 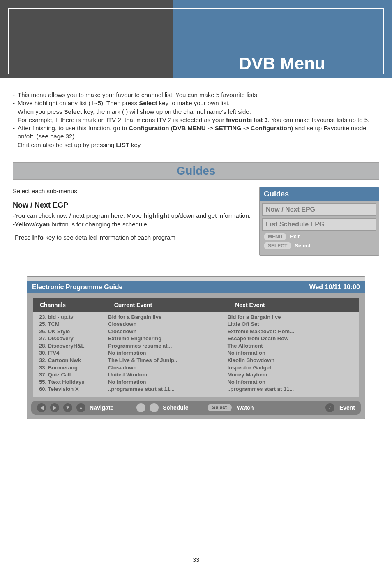 What do you see at coordinates (67, 145) in the screenshot?
I see `intro-line6a: Or it can also be set up by pressing` at bounding box center [67, 145].